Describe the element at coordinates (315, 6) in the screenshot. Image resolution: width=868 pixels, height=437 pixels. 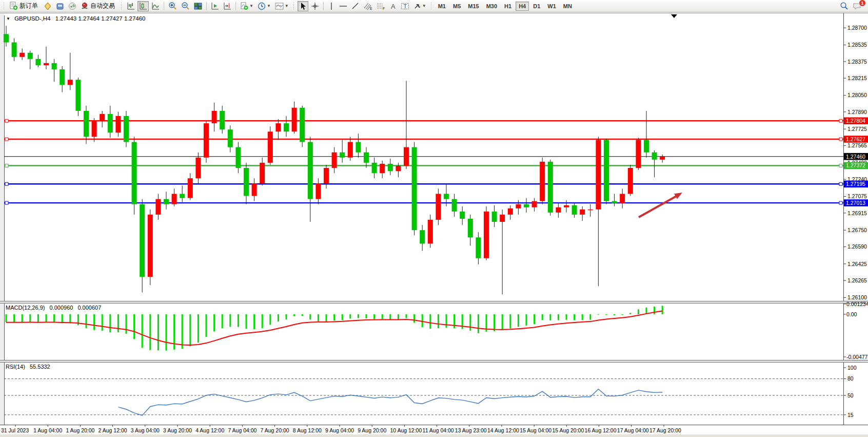
I see `crosshair-button` at that location.